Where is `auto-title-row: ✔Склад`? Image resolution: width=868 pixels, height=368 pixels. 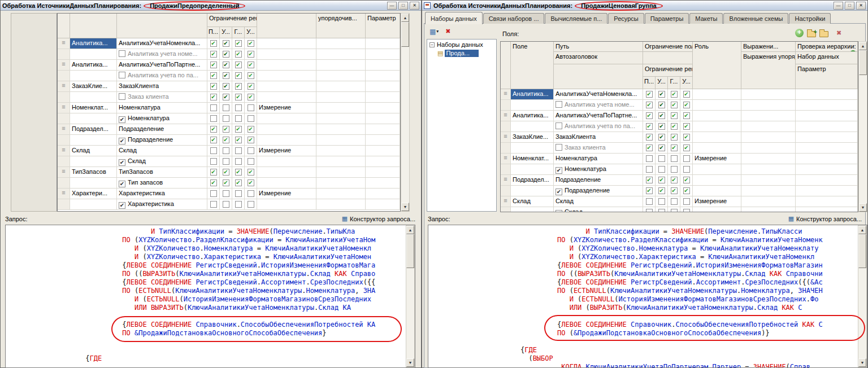
auto-title-row: ✔Склад is located at coordinates (229, 161).